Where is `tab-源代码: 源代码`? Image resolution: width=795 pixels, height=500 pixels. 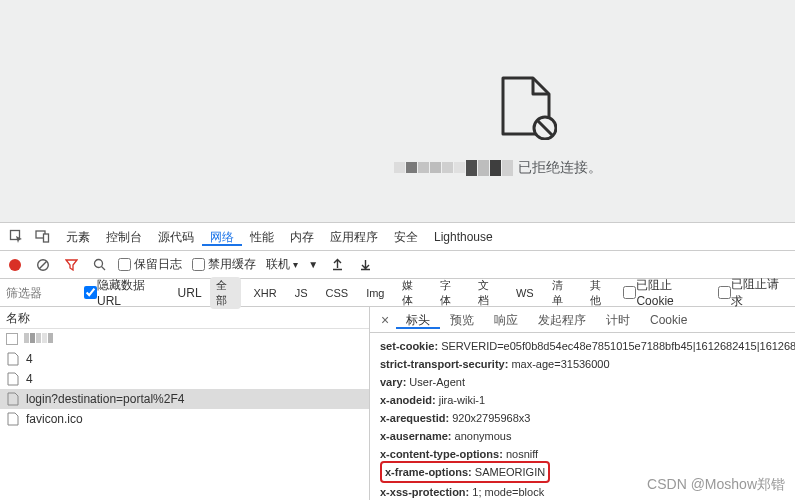
tab-源代码: 源代码 is located at coordinates (176, 237).